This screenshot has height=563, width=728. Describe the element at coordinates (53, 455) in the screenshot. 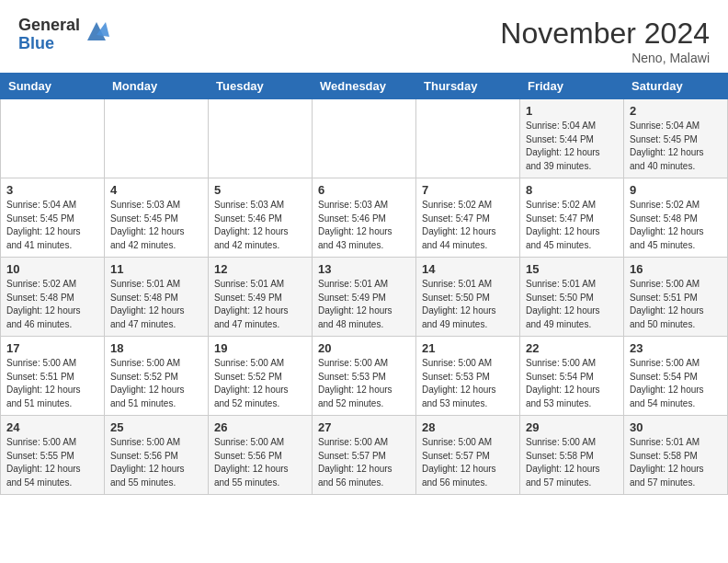

I see `calendar-cell: 24Sunrise: 5:00 AMSunset: 5:55 PMDayligh…` at that location.